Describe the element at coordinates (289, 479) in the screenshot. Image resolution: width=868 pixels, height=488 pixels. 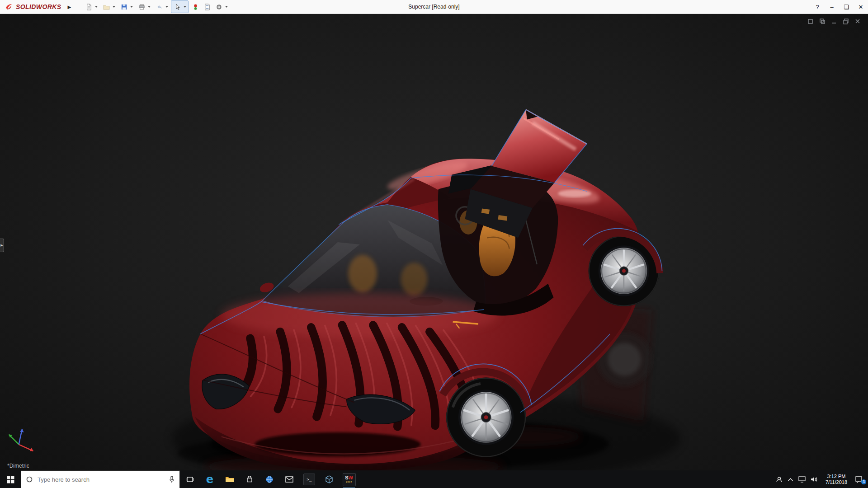
I see `mail-icon` at that location.